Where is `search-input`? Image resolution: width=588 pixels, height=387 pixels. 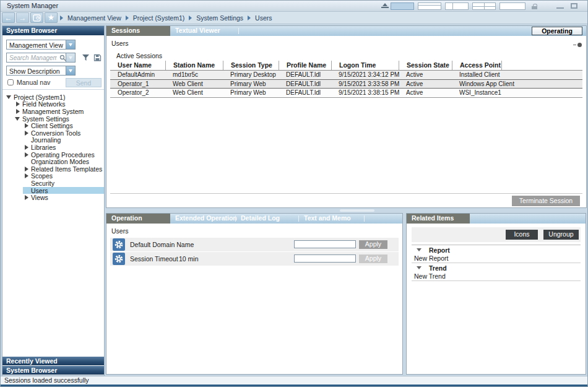
search-input is located at coordinates (36, 58).